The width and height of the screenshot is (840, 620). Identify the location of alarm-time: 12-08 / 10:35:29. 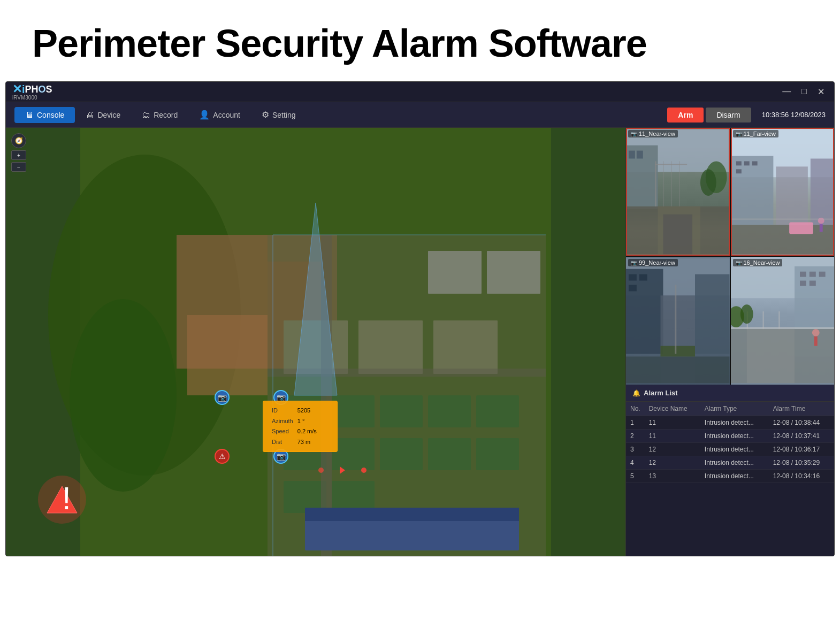
(801, 463).